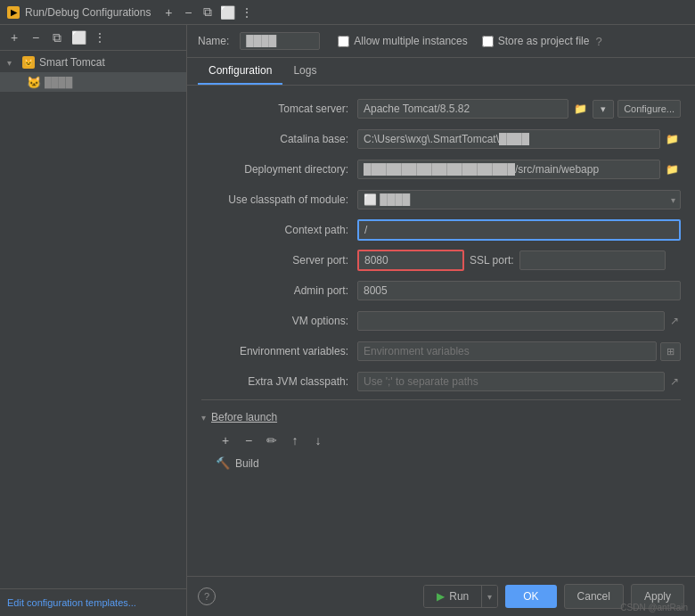 This screenshot has height=616, width=695. I want to click on before-launch-arrow-icon: ▾, so click(203, 417).